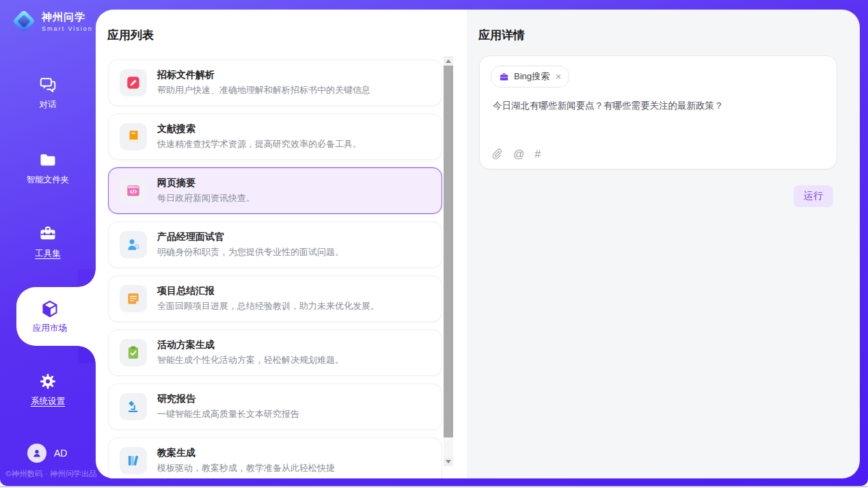 The height and width of the screenshot is (488, 868). Describe the element at coordinates (448, 261) in the screenshot. I see `list-scrollbar` at that location.